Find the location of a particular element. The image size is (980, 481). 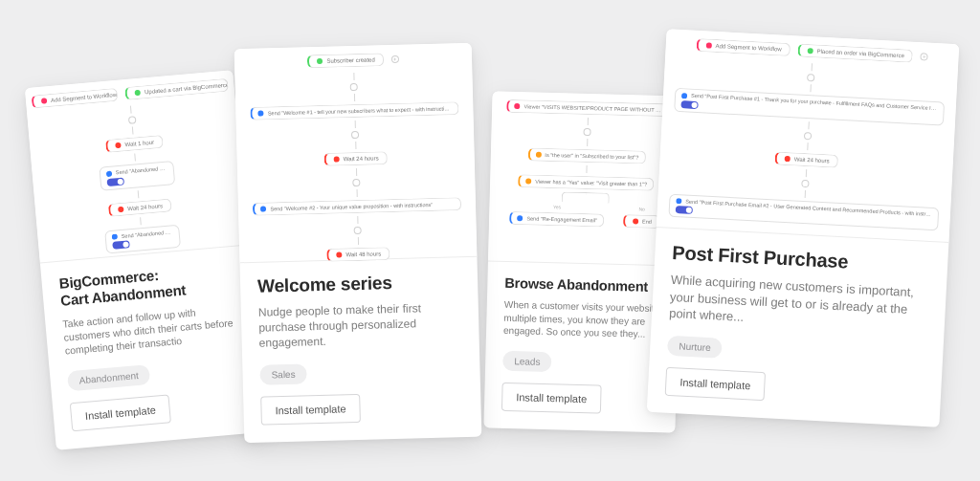

workflow-send-label: Send "Post First Purchase Email #2 - Use… is located at coordinates (809, 208).